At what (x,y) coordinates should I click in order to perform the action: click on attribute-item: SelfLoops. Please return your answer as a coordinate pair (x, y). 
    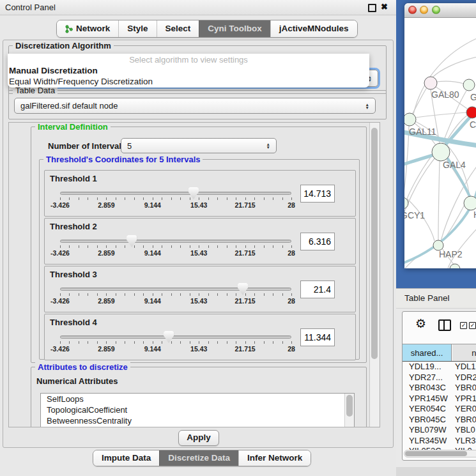
    Looking at the image, I should click on (197, 399).